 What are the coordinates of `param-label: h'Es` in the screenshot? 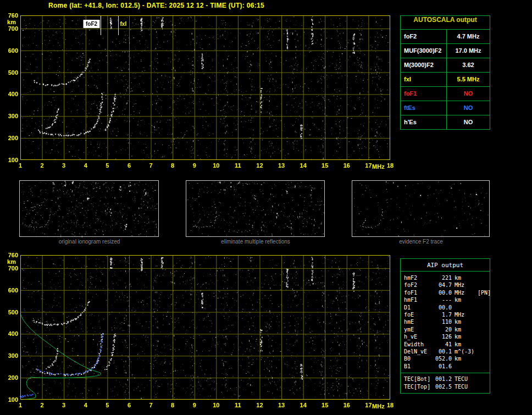 It's located at (424, 122).